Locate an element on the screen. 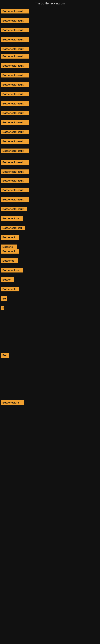 Image resolution: width=100 pixels, height=644 pixels. bottleneck-label-15: Bottleneck result is located at coordinates (15, 142).